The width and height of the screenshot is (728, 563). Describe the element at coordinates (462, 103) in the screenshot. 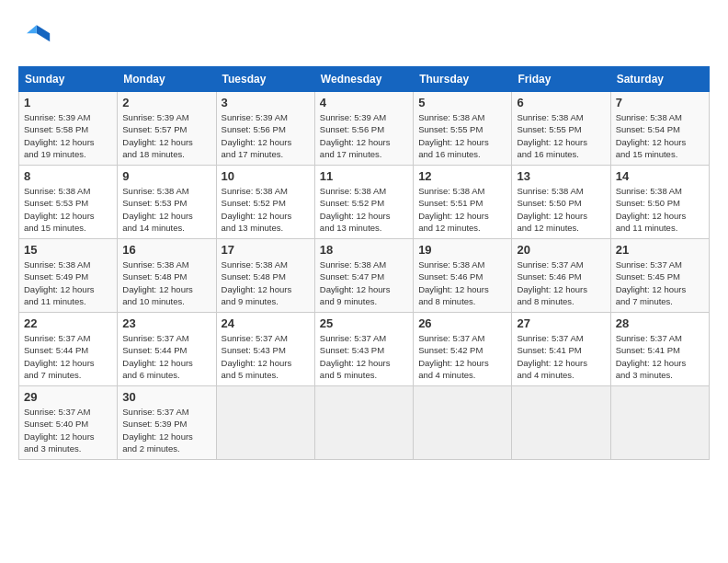

I see `day-number: 5` at that location.